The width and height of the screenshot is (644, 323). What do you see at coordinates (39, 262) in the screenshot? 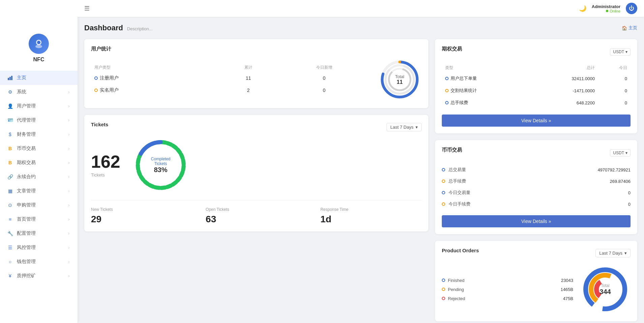
I see `sidebar-item-wallet-mgmt: ○ 钱包管理 ﹥` at bounding box center [39, 262].